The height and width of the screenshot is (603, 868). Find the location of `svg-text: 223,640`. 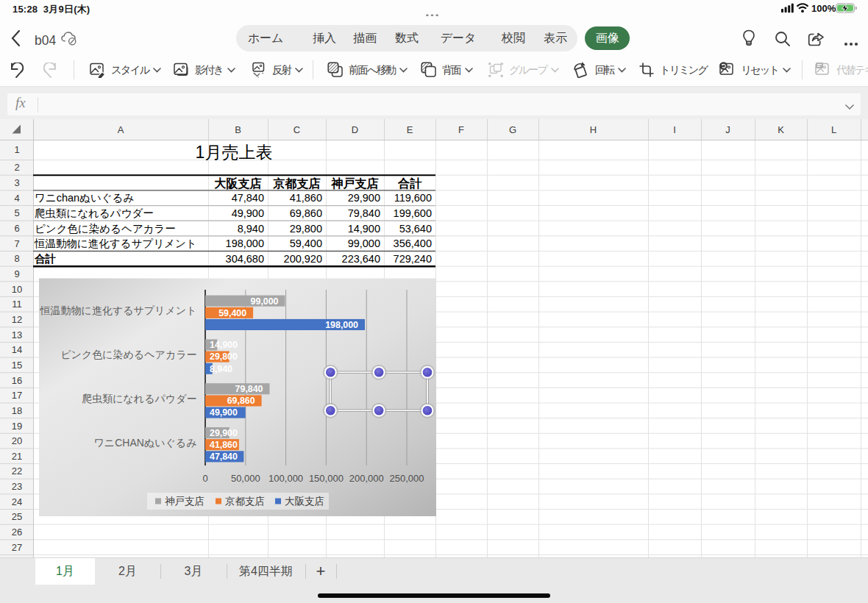

svg-text: 223,640 is located at coordinates (361, 259).